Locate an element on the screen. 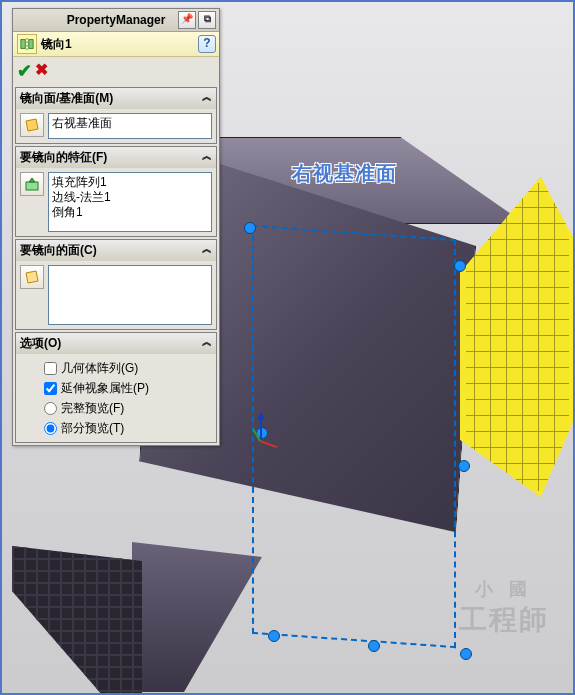 The width and height of the screenshot is (575, 695). section-header: 选项(O) ︽ is located at coordinates (116, 344).